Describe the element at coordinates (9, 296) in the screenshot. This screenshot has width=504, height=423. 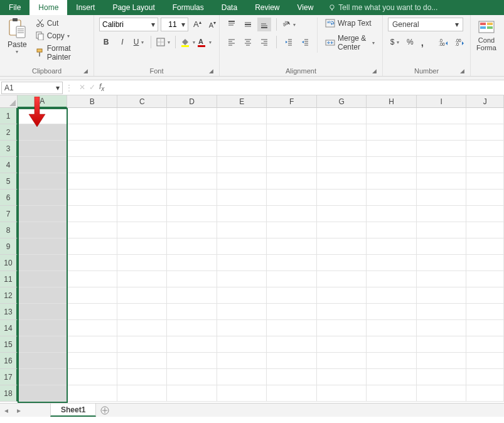
I see `row-header: 12` at that location.